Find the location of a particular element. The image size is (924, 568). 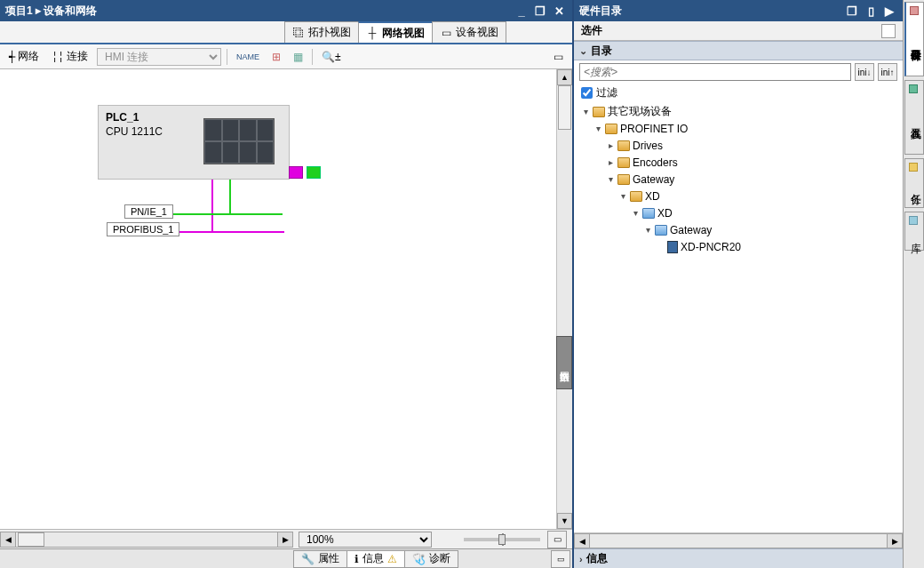

tab-topology: ⿻ 拓扑视图 is located at coordinates (322, 32).